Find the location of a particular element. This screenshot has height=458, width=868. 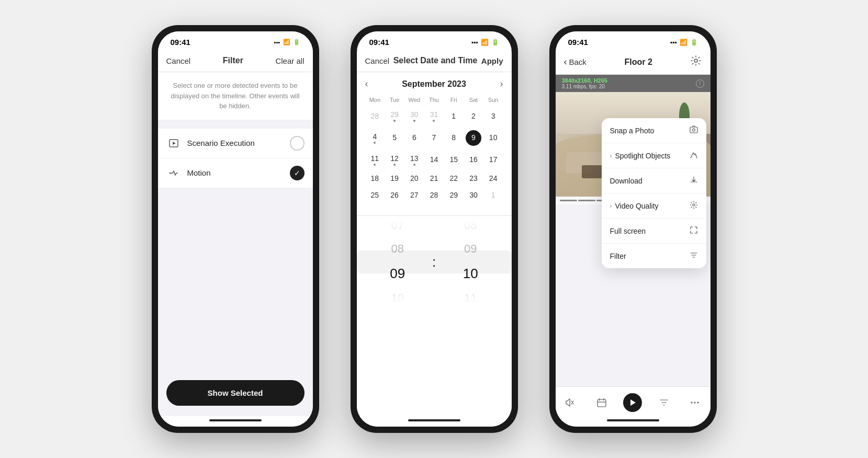

spotlight-objects-menu-item: › Spotlight Objects is located at coordinates (654, 156).